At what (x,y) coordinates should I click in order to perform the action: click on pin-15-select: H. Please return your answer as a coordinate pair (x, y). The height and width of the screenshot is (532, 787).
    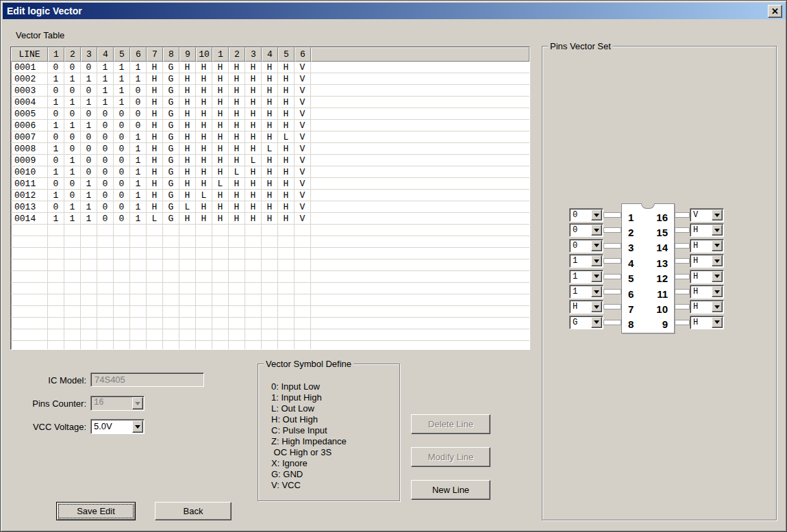
    Looking at the image, I should click on (707, 230).